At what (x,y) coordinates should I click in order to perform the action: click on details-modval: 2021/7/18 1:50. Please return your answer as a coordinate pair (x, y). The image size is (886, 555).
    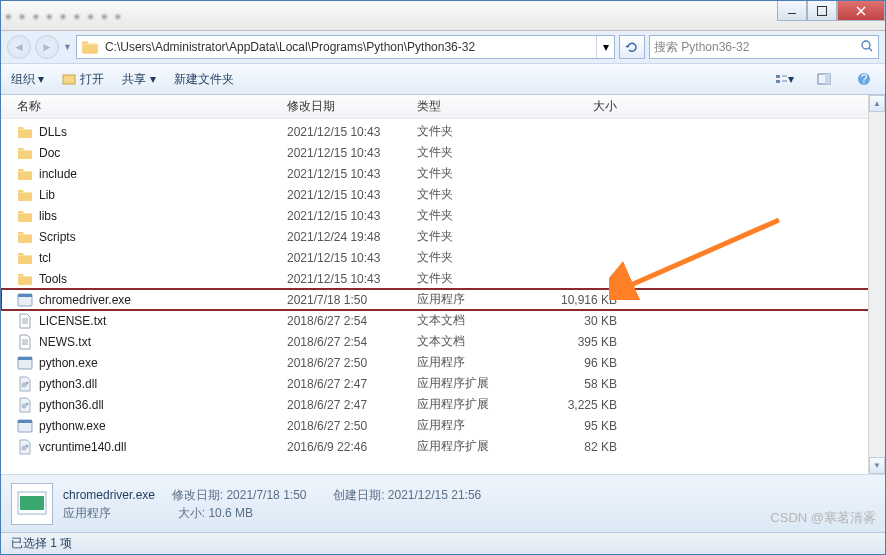
    Looking at the image, I should click on (266, 495).